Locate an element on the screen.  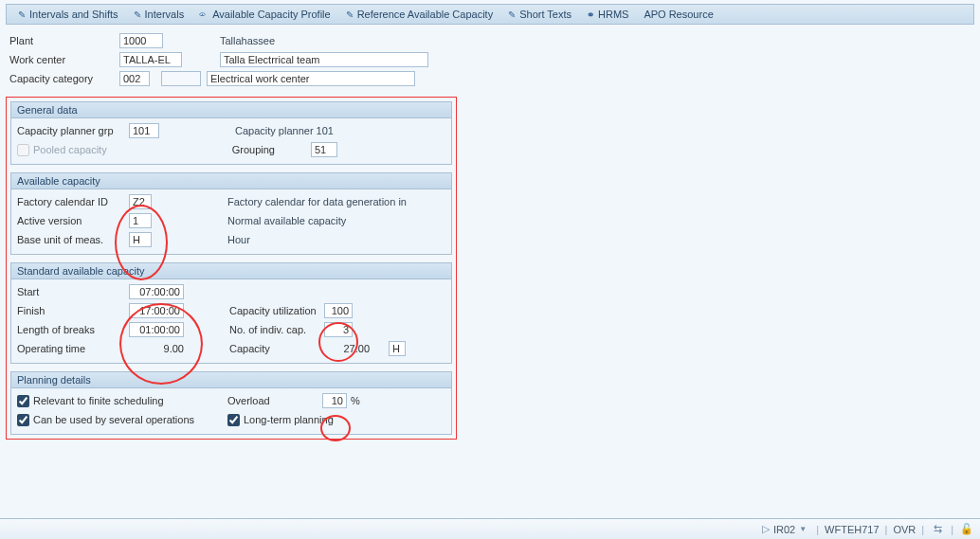
several-ops-input is located at coordinates (23, 421).